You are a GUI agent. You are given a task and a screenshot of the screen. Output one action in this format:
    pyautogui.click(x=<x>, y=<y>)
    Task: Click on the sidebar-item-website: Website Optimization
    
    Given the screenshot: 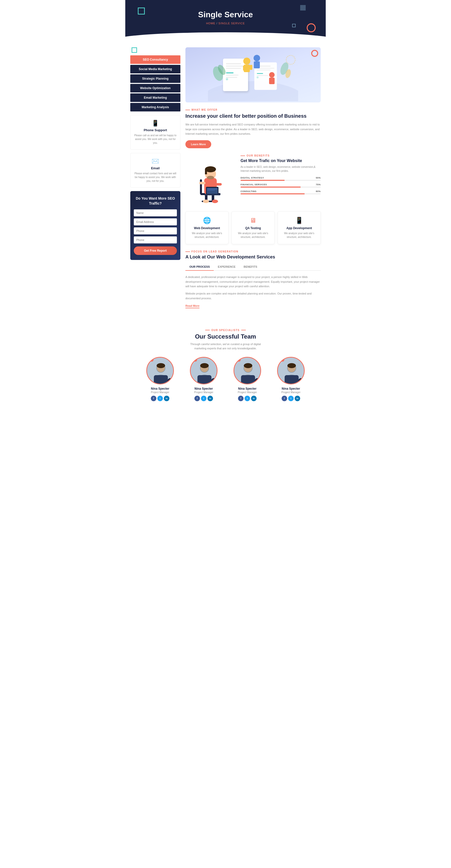 What is the action you would take?
    pyautogui.click(x=155, y=88)
    